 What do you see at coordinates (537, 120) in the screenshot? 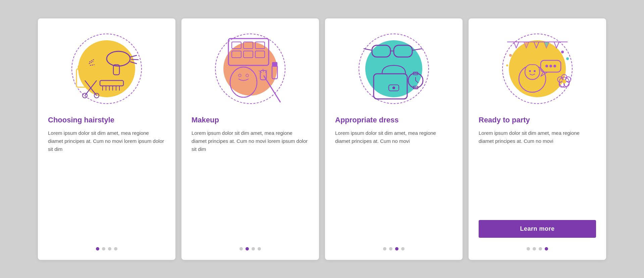
I see `party-title: Ready to party` at bounding box center [537, 120].